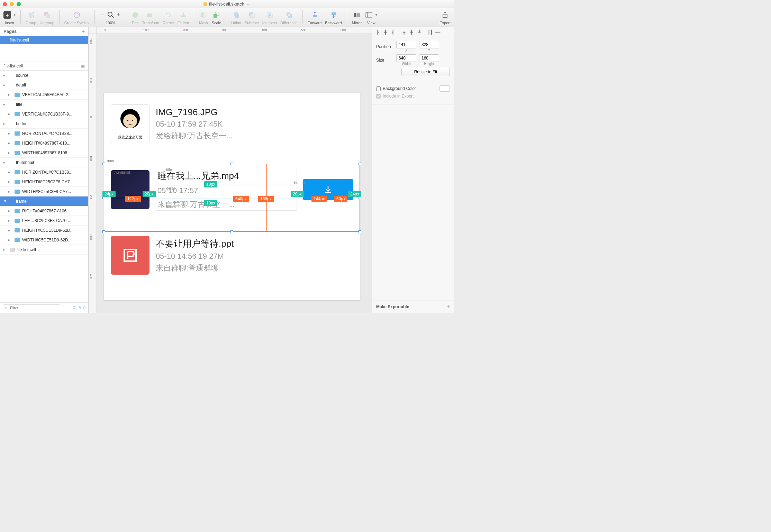  I want to click on layer-row: ▸HEIGHT#8C25C3F8-CA7..., so click(44, 182).